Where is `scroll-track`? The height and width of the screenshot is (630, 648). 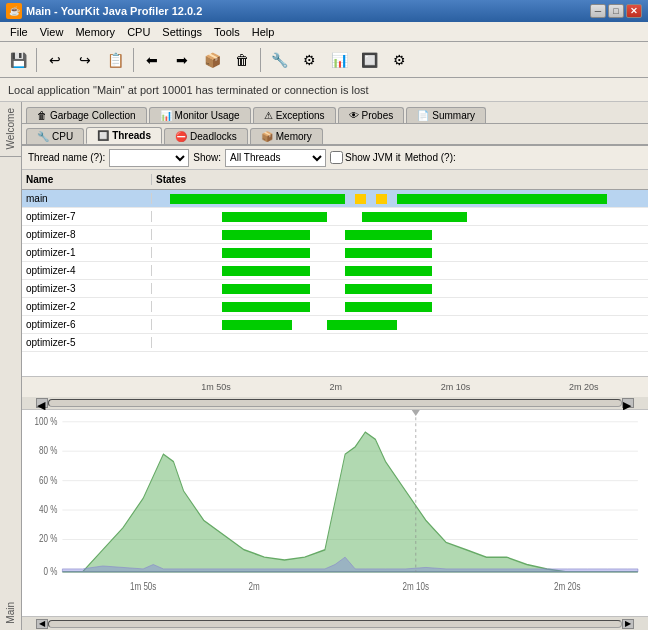 scroll-track is located at coordinates (335, 403).